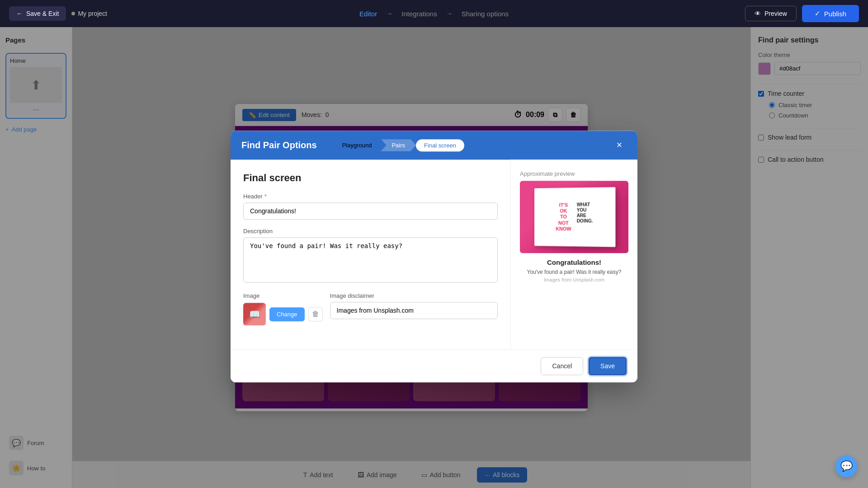 The image size is (868, 488). What do you see at coordinates (574, 280) in the screenshot?
I see `preview-disclaimer: Images from Unsplash.com` at bounding box center [574, 280].